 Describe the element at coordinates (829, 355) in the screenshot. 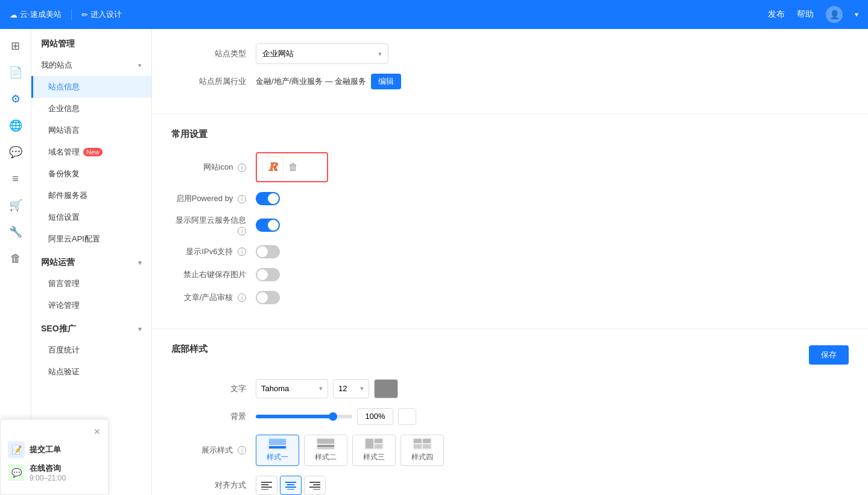

I see `save-button: 保存` at that location.